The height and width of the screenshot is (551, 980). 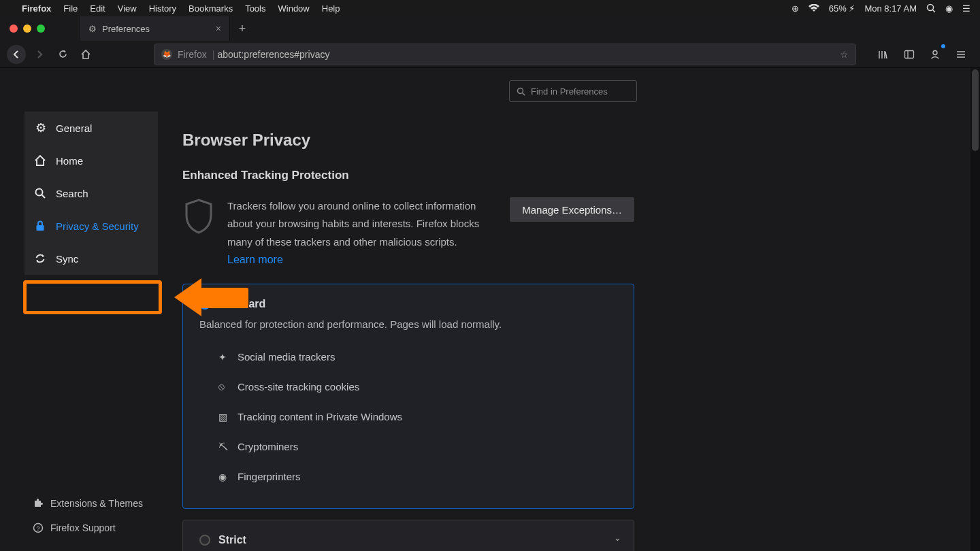 I want to click on question-icon: ?, so click(x=38, y=528).